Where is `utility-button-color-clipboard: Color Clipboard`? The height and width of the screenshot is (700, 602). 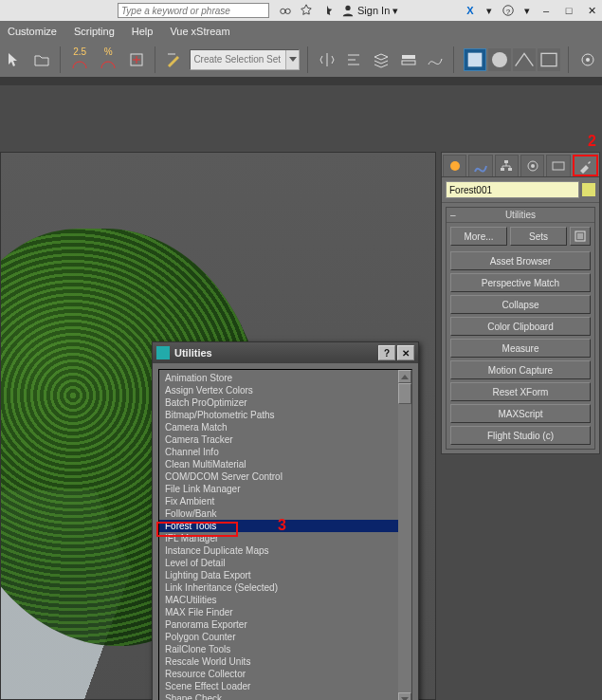 utility-button-color-clipboard: Color Clipboard is located at coordinates (520, 326).